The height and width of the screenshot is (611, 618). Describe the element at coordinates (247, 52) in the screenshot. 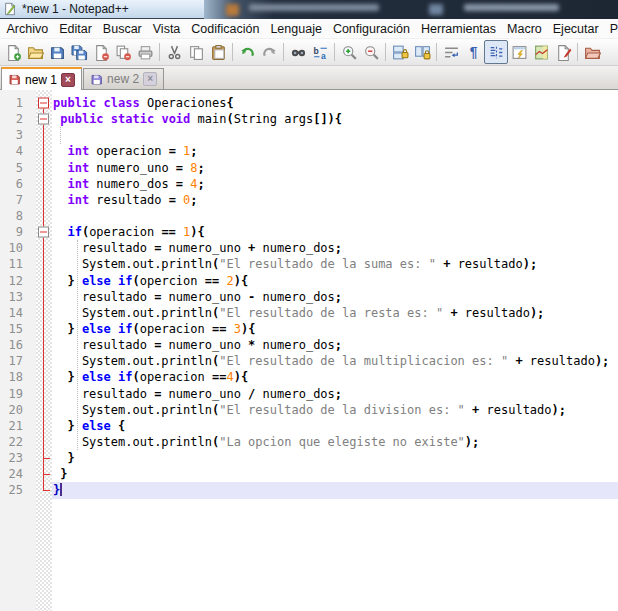

I see `undo-button` at that location.